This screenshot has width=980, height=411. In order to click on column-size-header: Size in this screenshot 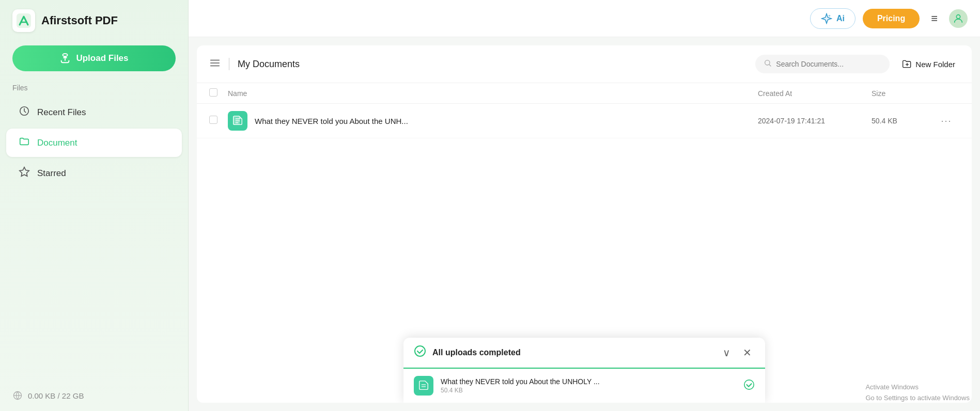, I will do `click(903, 93)`.